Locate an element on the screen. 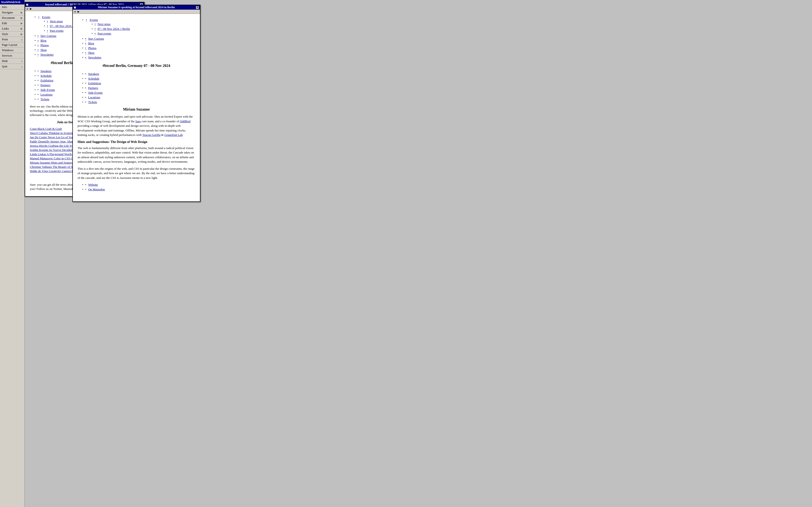 The image size is (812, 507). sidebar-item-hide: Hide h is located at coordinates (12, 61).